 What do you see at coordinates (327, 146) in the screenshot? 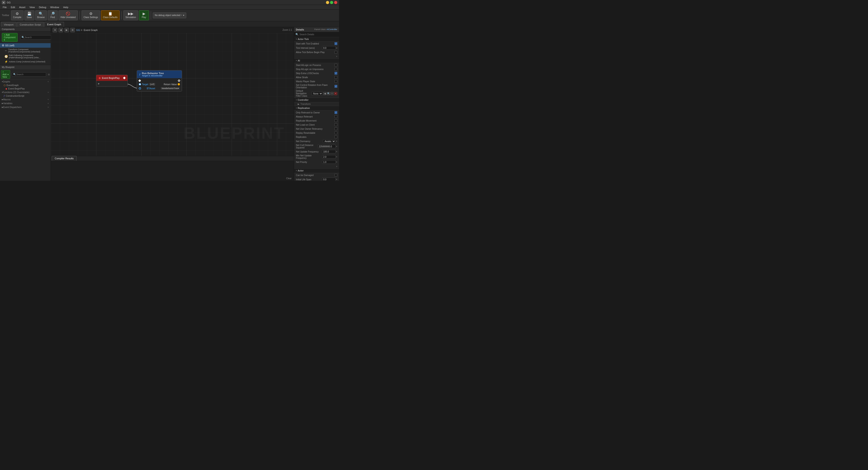
I see `prop-net-cull-dist-input` at bounding box center [327, 146].